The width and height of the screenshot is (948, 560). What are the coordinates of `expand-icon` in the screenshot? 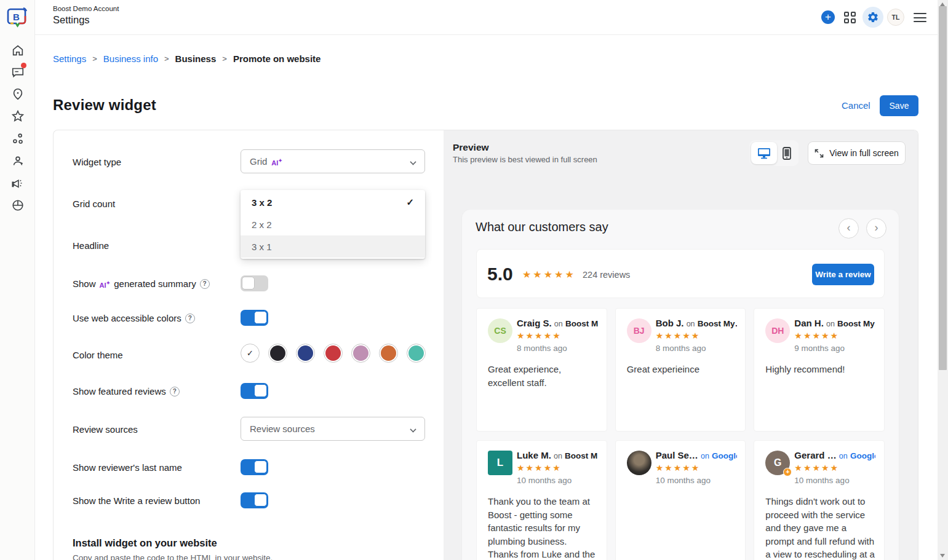 It's located at (819, 154).